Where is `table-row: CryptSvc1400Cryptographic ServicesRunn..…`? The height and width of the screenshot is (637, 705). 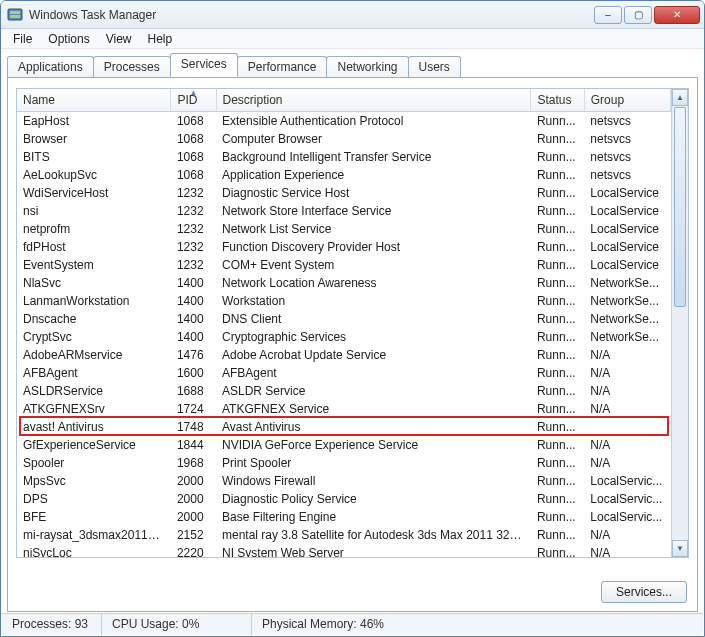
table-row: CryptSvc1400Cryptographic ServicesRunn..… is located at coordinates (344, 337).